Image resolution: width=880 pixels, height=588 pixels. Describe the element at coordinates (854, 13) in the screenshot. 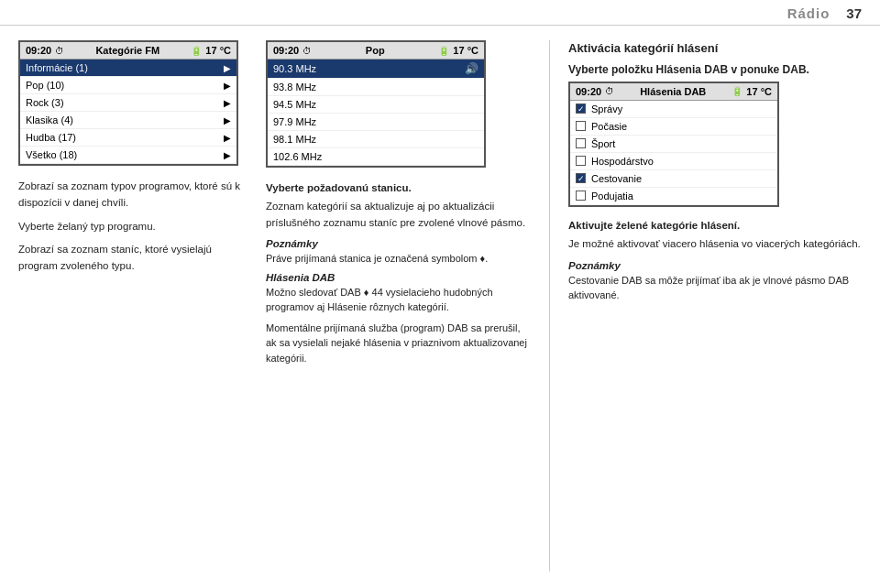

I see `page-number: 37` at that location.